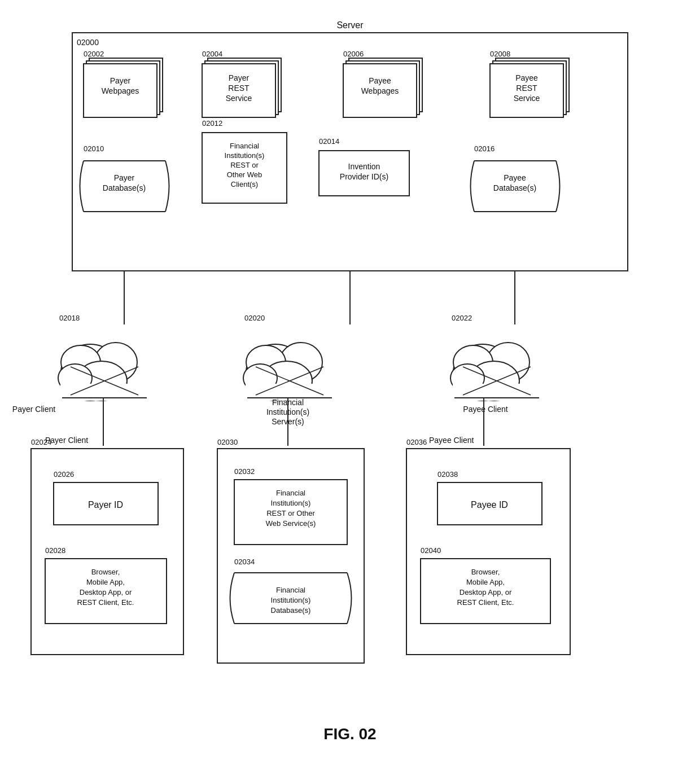 This screenshot has height=781, width=700. I want to click on svg-text: 02002, so click(94, 54).